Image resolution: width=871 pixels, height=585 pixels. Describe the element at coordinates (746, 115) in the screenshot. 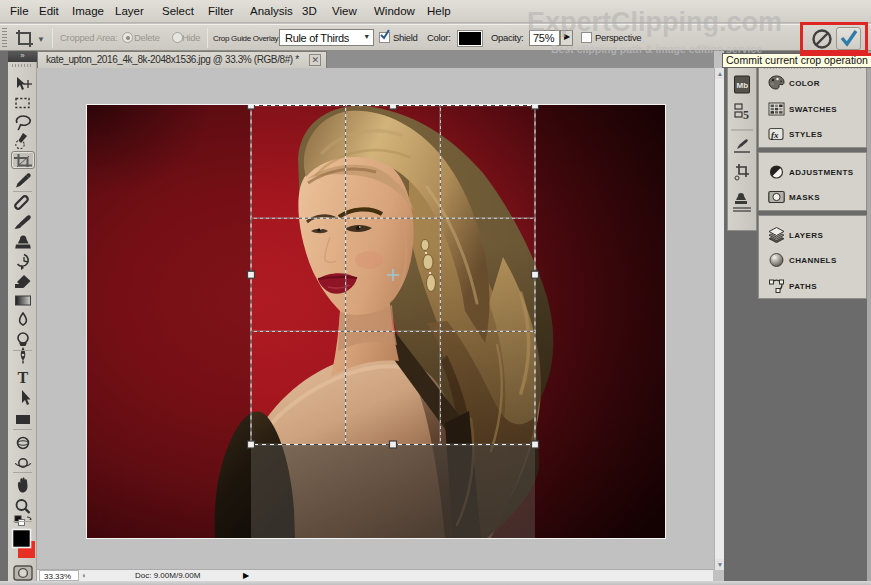

I see `svg-text: 5` at that location.